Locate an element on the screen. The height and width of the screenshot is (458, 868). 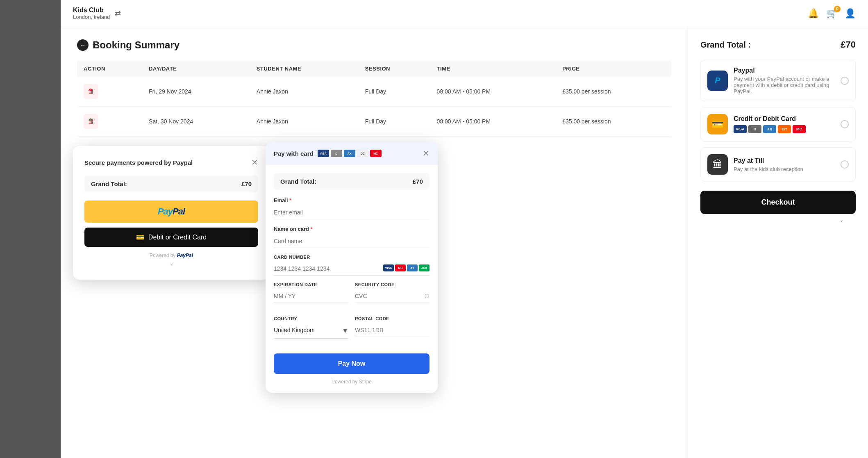
debit-credit-button: 💳 Debit or Credit Card is located at coordinates (171, 237).